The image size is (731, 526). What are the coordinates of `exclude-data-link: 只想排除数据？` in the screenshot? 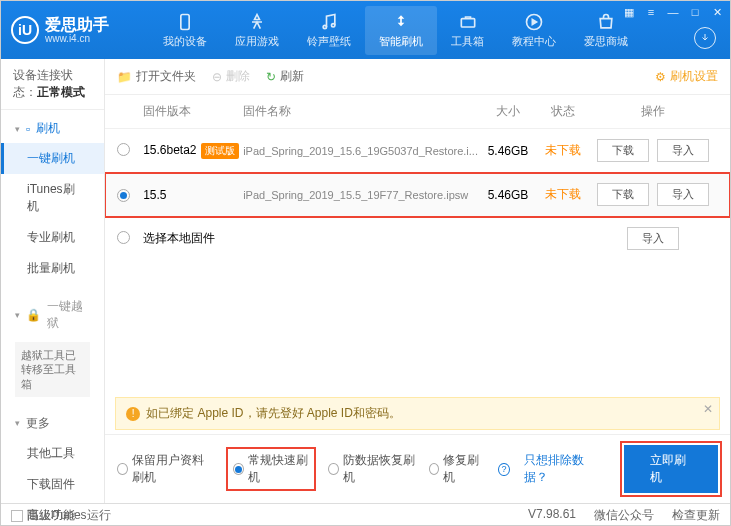 It's located at (560, 469).